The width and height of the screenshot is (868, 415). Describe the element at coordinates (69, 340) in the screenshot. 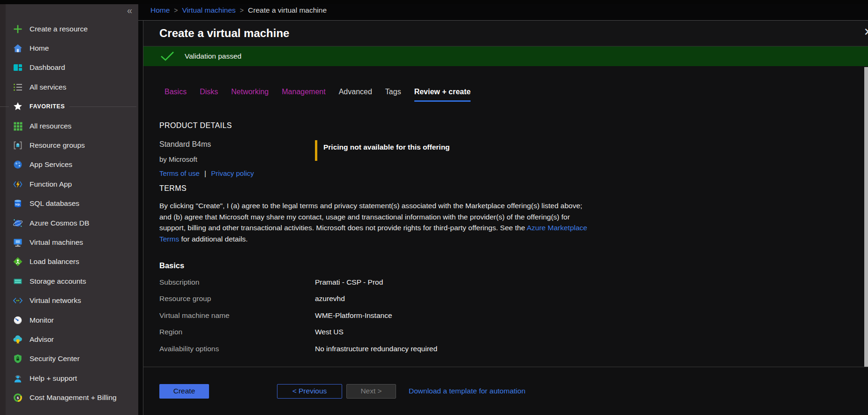

I see `sidebar-item-advisor: Advisor` at that location.